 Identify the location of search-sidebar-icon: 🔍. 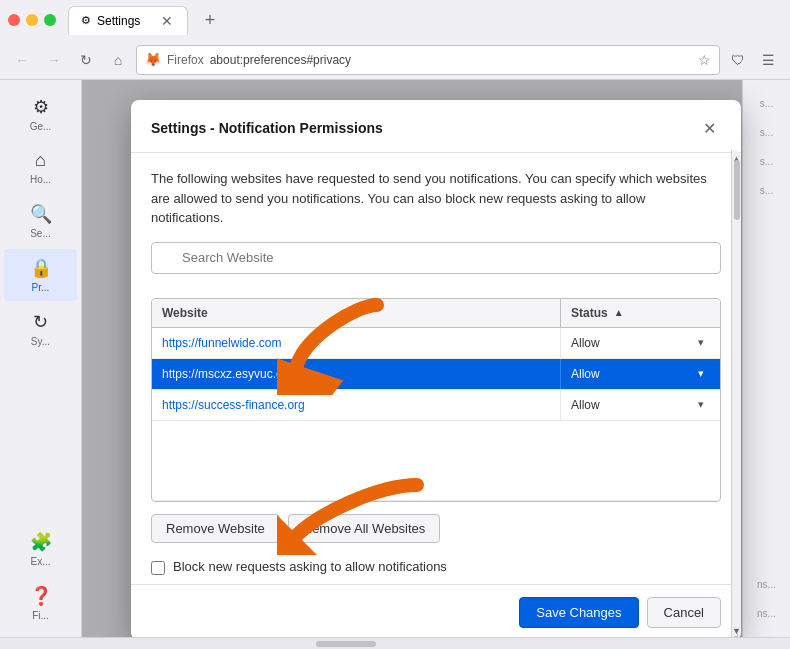
(41, 214).